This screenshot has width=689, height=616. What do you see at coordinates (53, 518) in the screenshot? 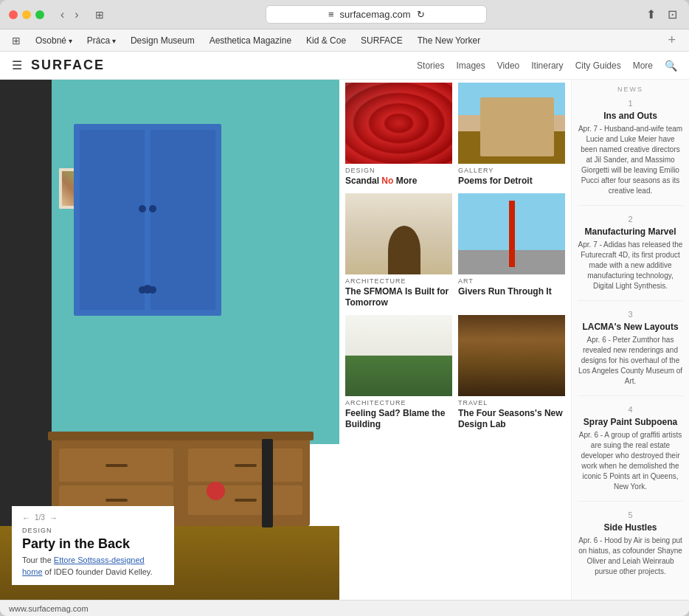
I see `next-arrow-icon: →` at bounding box center [53, 518].